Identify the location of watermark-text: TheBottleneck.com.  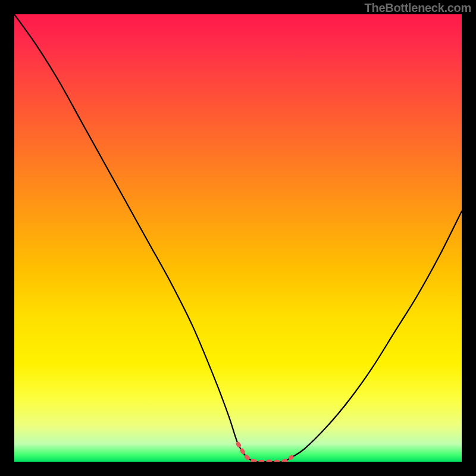
(418, 8).